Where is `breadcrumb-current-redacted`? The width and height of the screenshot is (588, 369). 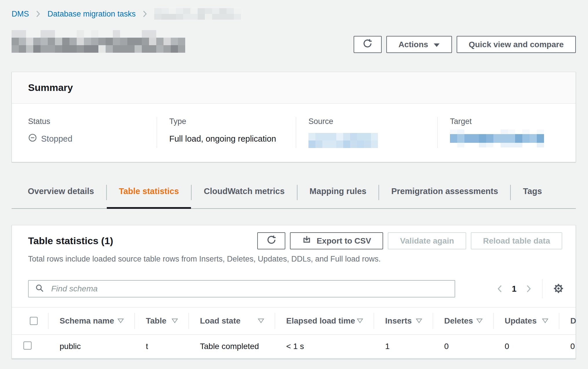
breadcrumb-current-redacted is located at coordinates (198, 14).